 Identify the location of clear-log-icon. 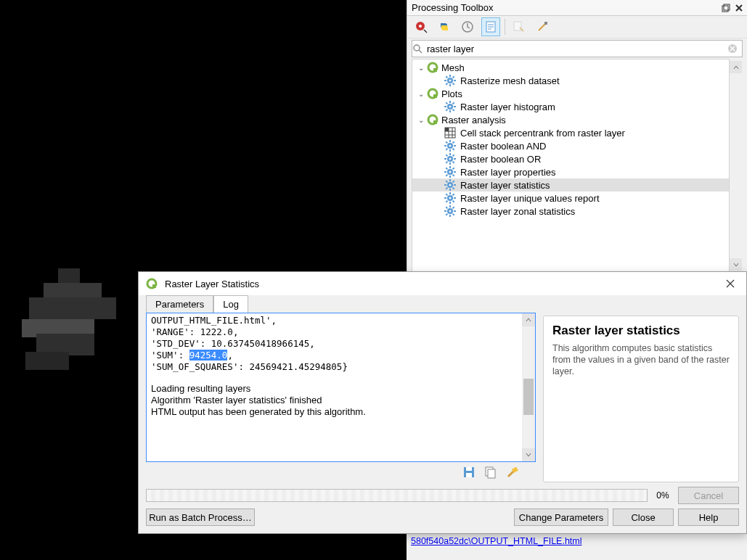
(513, 473).